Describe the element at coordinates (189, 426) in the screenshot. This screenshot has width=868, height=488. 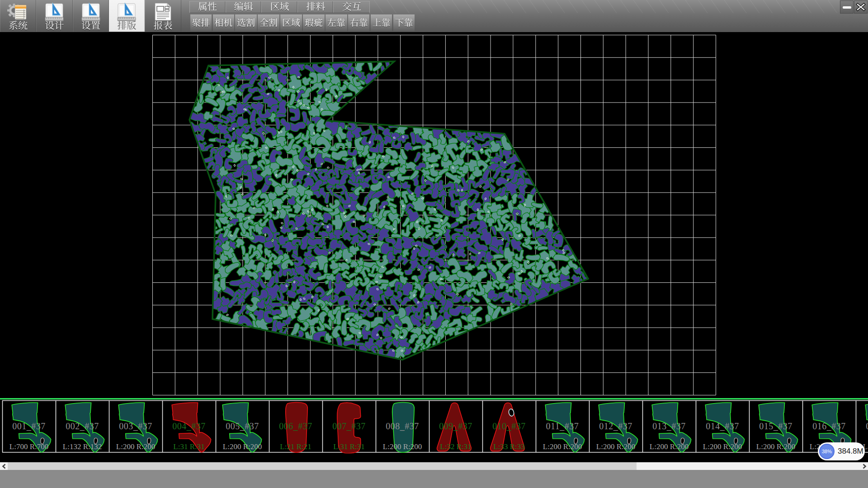
I see `svg-text: 004_#37` at that location.